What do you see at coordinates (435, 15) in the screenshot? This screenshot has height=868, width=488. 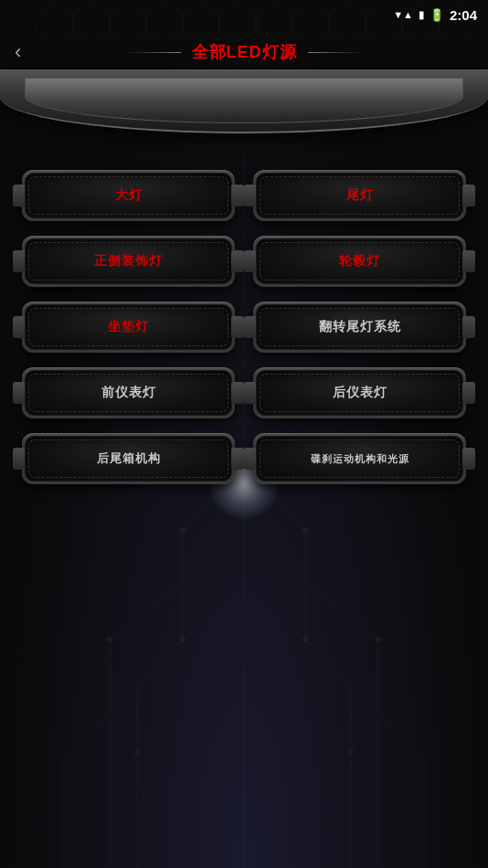 I see `status-icons: ▼▲ ▮ 🔋 2:04` at bounding box center [435, 15].